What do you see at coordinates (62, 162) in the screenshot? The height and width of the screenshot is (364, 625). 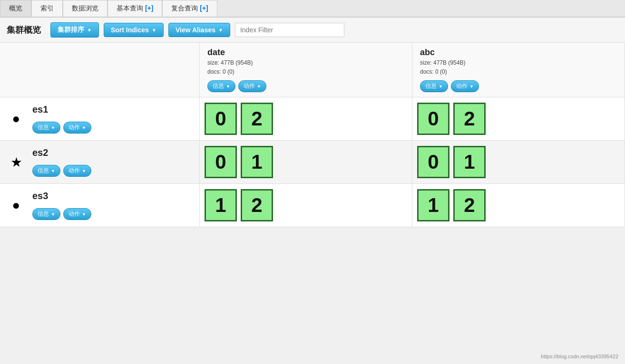 I see `node-es2-details: es2 信息 ▼ 动作 ▼` at bounding box center [62, 162].